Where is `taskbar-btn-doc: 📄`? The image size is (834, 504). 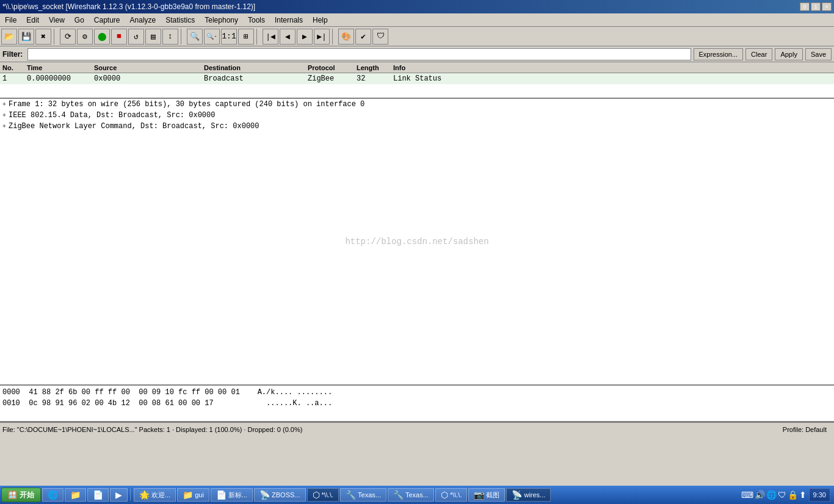
taskbar-btn-doc: 📄 is located at coordinates (98, 495).